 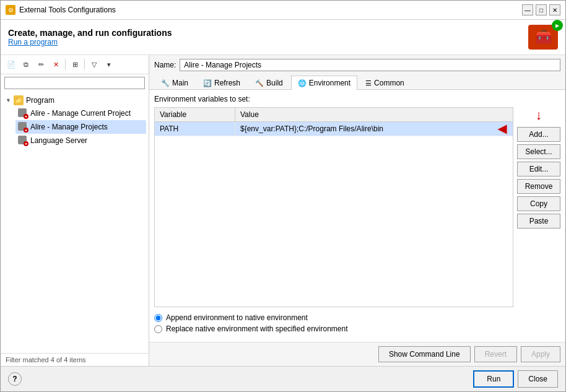 What do you see at coordinates (227, 83) in the screenshot?
I see `tab-refresh-label: Refresh` at bounding box center [227, 83].